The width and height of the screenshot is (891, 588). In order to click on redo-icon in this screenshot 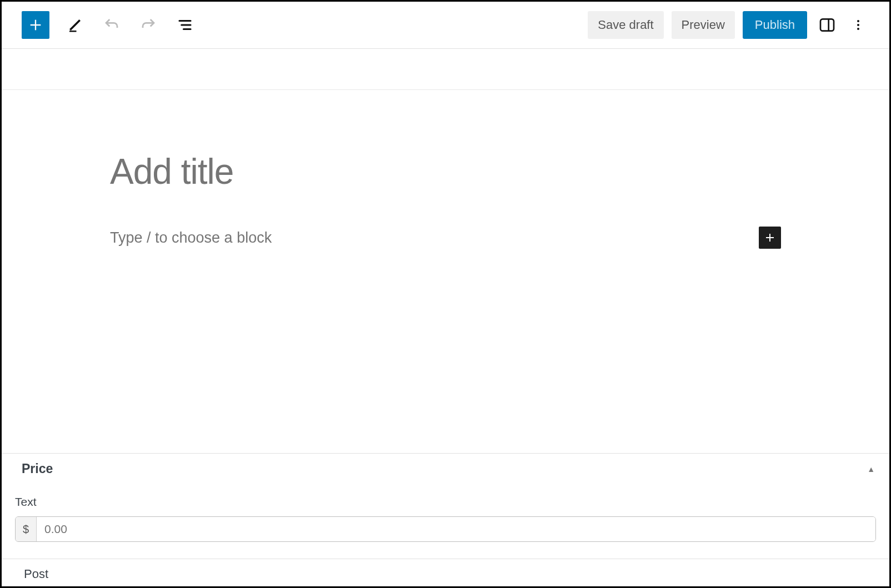, I will do `click(148, 25)`.